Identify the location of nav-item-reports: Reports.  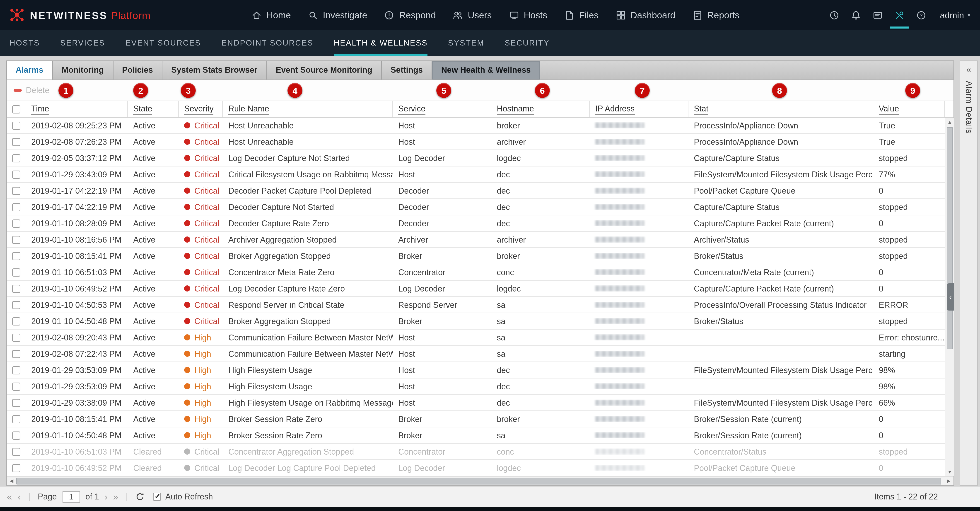
(716, 15).